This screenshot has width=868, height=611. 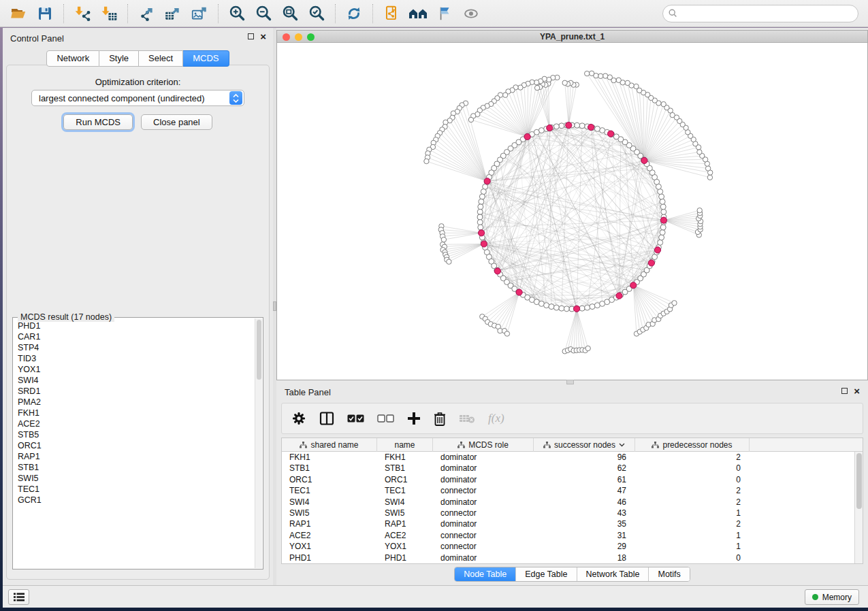 What do you see at coordinates (485, 574) in the screenshot?
I see `tab-node-table: Node Table` at bounding box center [485, 574].